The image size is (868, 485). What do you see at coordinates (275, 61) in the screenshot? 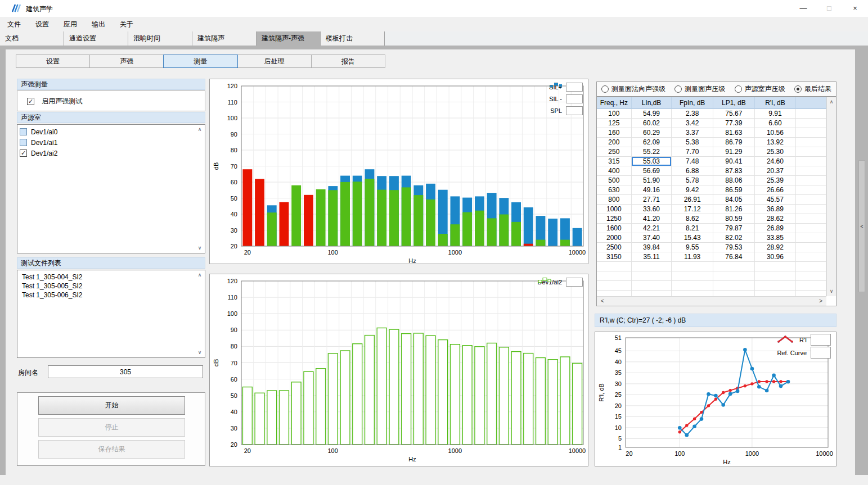
I see `subtab-3: 后处理` at bounding box center [275, 61].